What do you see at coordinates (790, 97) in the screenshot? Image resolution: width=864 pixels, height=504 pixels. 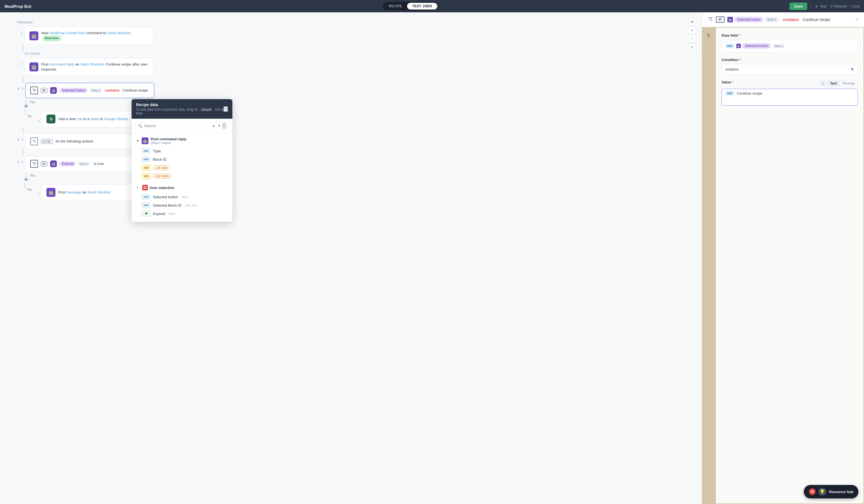 I see `value-field-input: ABC Continue recipe` at bounding box center [790, 97].